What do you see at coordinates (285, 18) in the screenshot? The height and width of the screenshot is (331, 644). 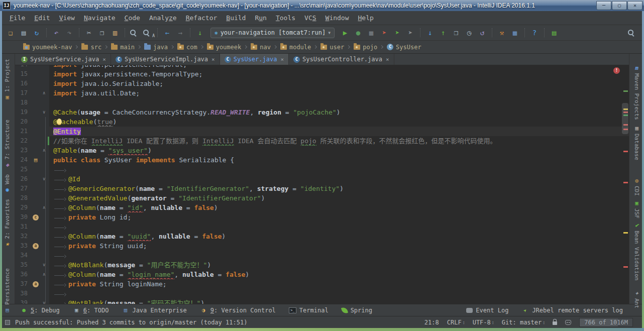 I see `menu-tools: Tools` at bounding box center [285, 18].